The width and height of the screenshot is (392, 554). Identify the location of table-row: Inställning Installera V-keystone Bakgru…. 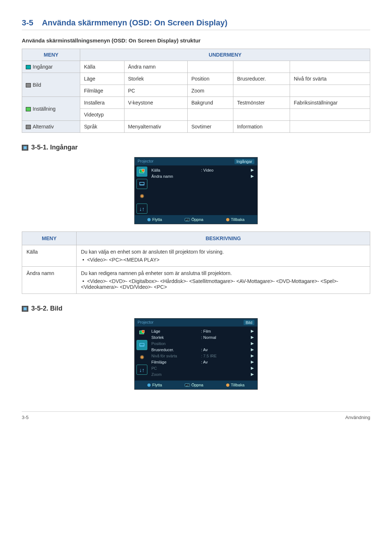
(196, 103).